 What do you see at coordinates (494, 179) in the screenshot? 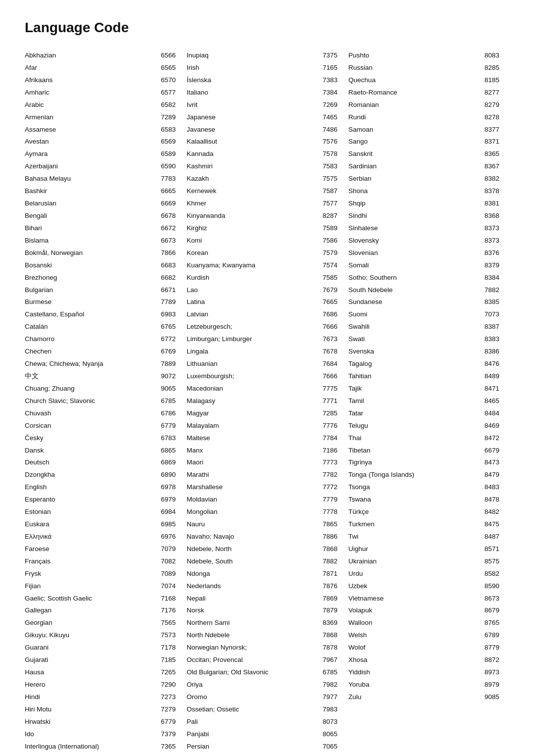
I see `language-code: 8382` at bounding box center [494, 179].